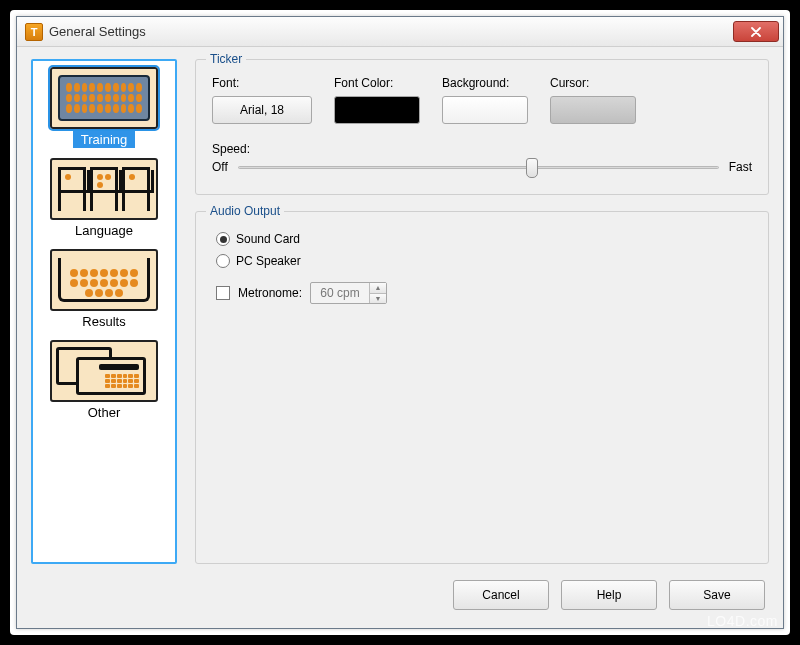 Image resolution: width=800 pixels, height=645 pixels. I want to click on speed-label: Speed:, so click(482, 149).